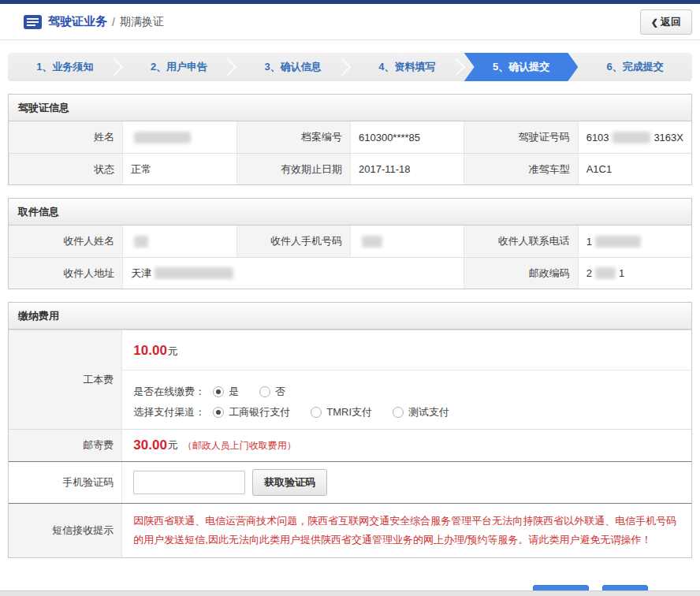 Image resolution: width=700 pixels, height=596 pixels. What do you see at coordinates (350, 316) in the screenshot?
I see `payment-section-title: 缴纳费用` at bounding box center [350, 316].